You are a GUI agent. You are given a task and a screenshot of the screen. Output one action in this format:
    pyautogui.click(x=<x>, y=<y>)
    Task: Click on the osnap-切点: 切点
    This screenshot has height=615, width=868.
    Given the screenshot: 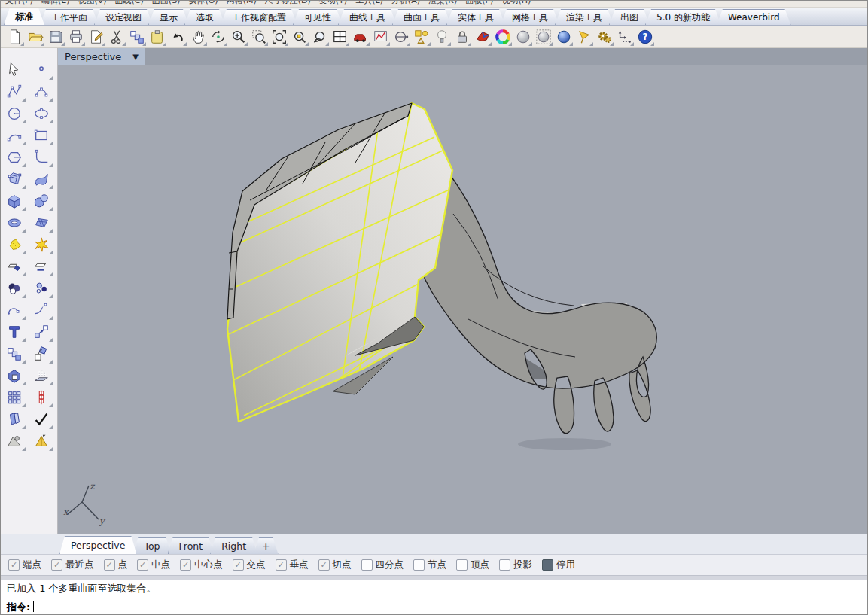 What is the action you would take?
    pyautogui.click(x=335, y=565)
    